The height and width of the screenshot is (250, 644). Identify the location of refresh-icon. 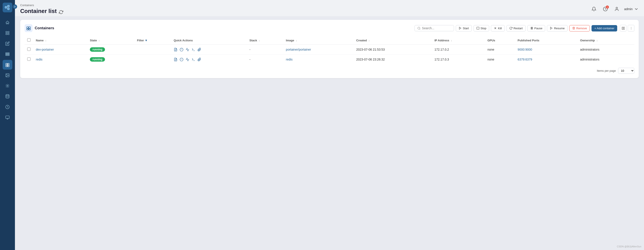
(61, 11).